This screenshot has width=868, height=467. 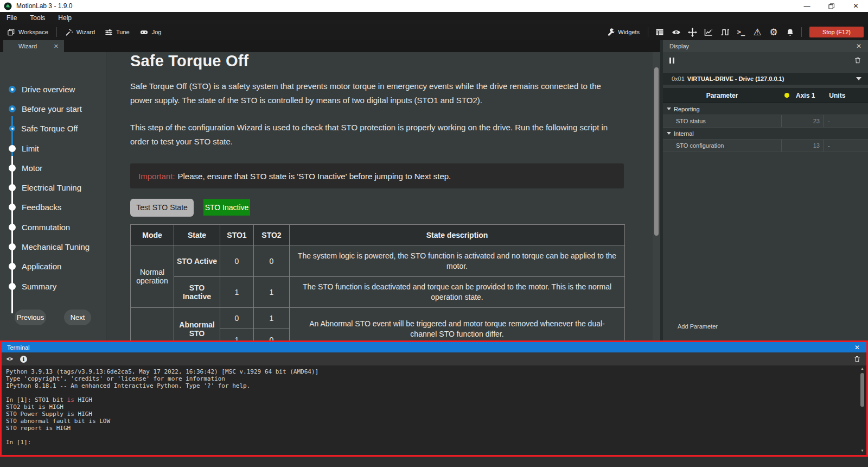 What do you see at coordinates (434, 18) in the screenshot?
I see `menu-bar: File Tools Help` at bounding box center [434, 18].